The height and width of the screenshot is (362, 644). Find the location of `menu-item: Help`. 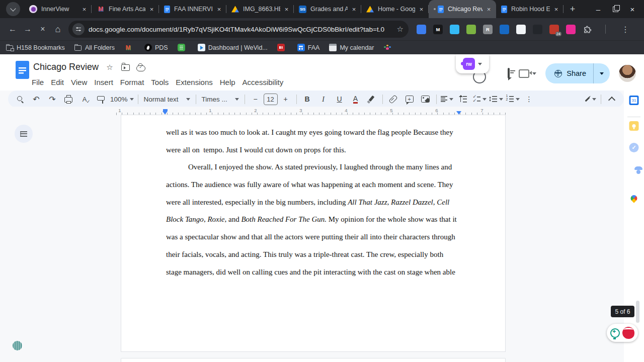

menu-item: Help is located at coordinates (227, 82).